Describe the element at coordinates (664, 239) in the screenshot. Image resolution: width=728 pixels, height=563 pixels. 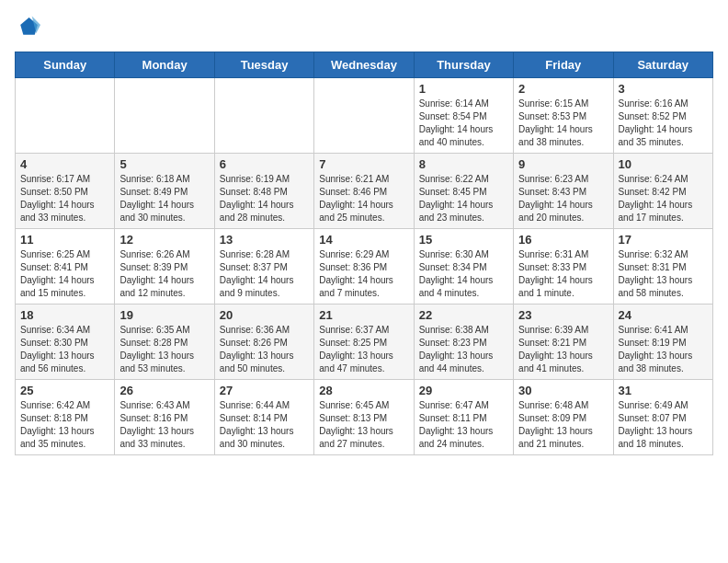
I see `day-number: 17` at that location.